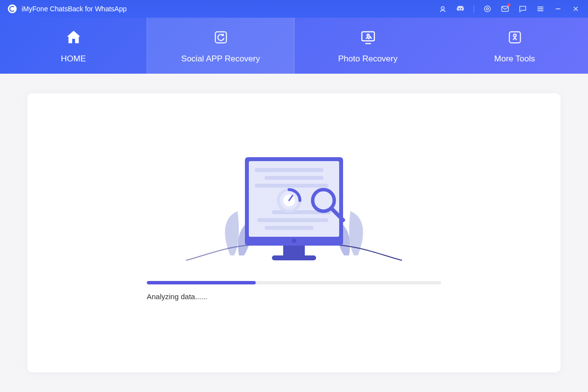  Describe the element at coordinates (368, 37) in the screenshot. I see `photo-monitor-icon` at that location.